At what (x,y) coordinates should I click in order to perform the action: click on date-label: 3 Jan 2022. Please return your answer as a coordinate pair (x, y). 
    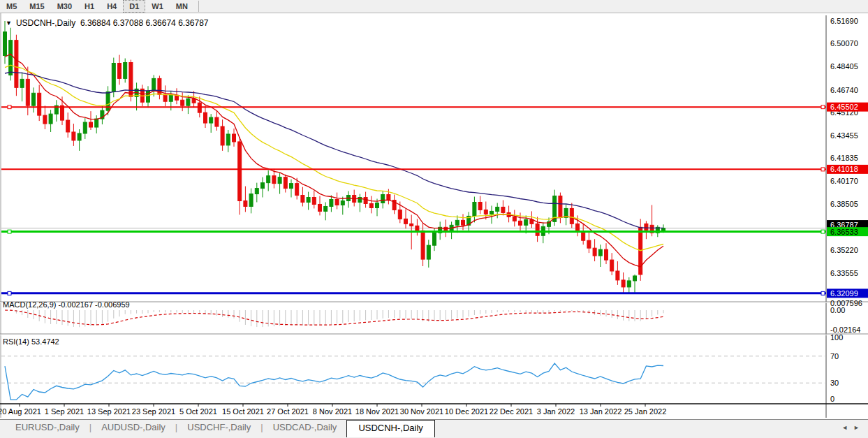
    Looking at the image, I should click on (556, 411).